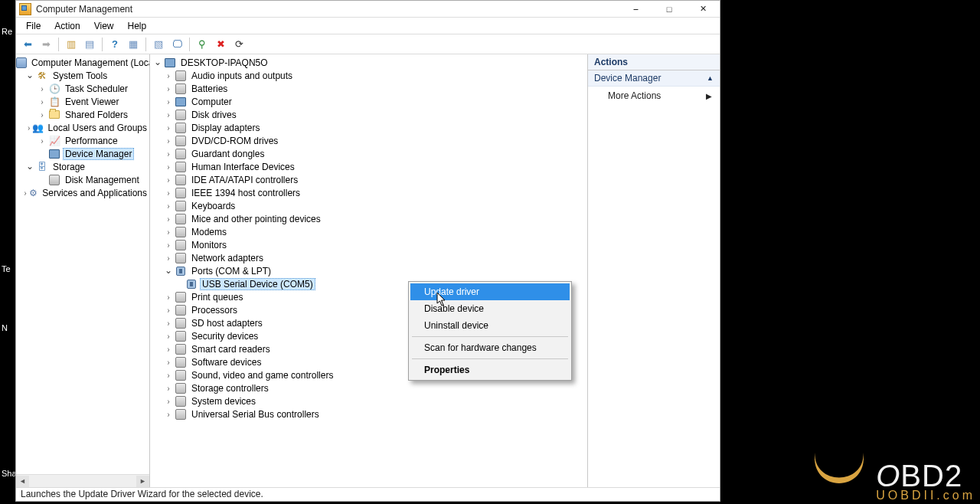 The width and height of the screenshot is (980, 504). What do you see at coordinates (703, 9) in the screenshot?
I see `close-button: ✕` at bounding box center [703, 9].